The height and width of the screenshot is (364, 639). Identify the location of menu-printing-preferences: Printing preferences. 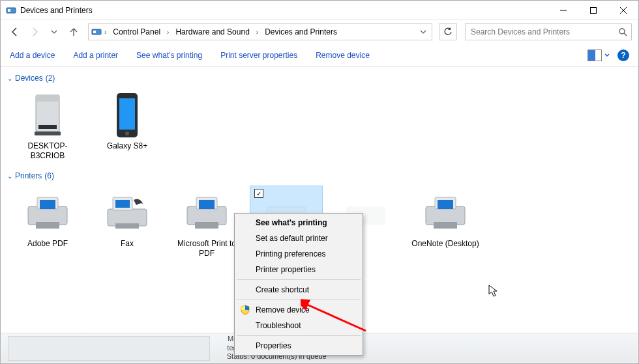
(299, 254).